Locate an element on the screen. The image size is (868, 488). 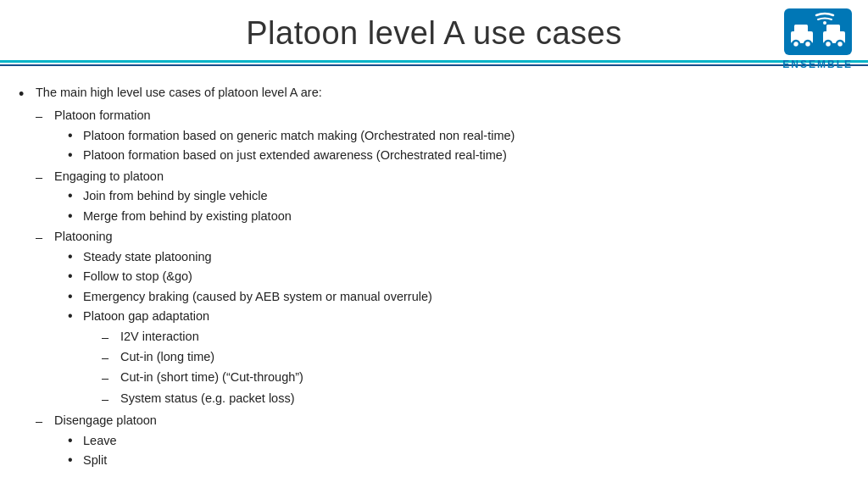
list-item: – Cut-in (long time) is located at coordinates (203, 358).